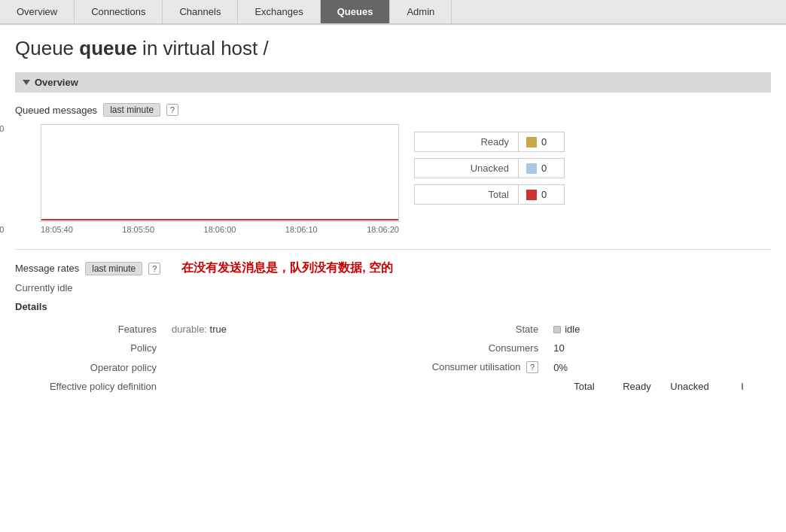 The height and width of the screenshot is (532, 786). Describe the element at coordinates (532, 142) in the screenshot. I see `ready-color-swatch` at that location.